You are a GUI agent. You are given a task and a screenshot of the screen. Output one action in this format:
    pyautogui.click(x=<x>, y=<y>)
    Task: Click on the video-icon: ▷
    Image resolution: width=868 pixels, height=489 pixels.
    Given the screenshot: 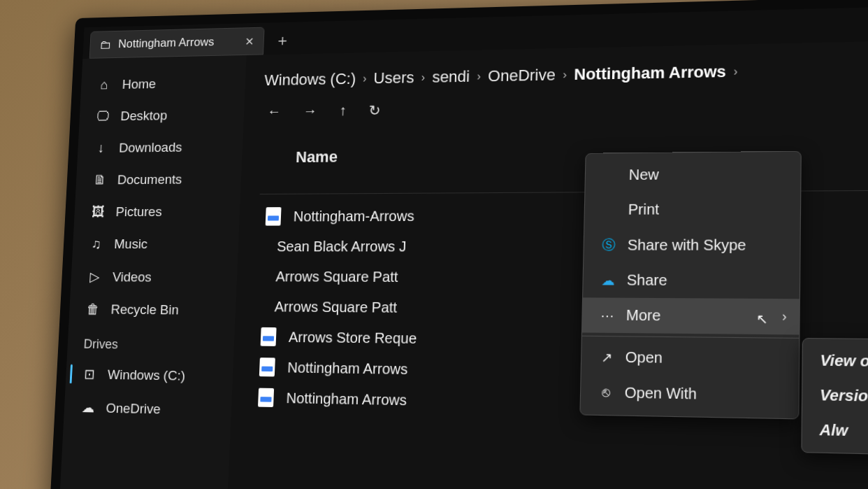 What is the action you would take?
    pyautogui.click(x=94, y=277)
    